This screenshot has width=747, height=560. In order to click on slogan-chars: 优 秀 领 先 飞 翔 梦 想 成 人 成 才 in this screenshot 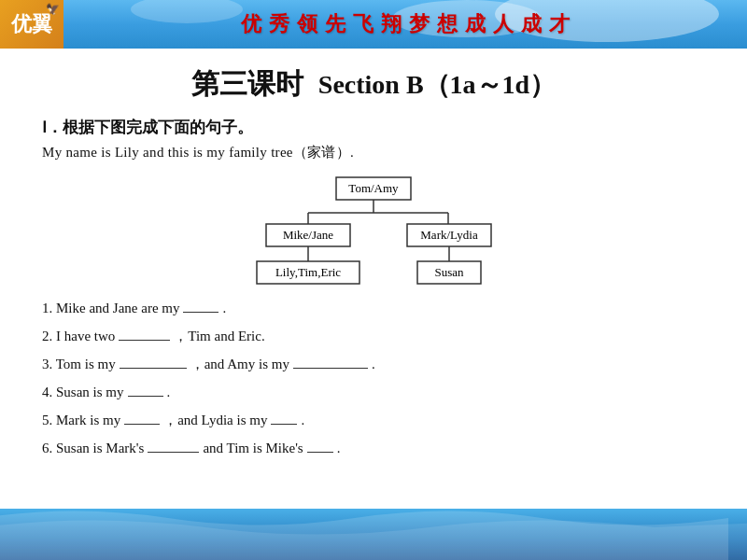, I will do `click(405, 24)`.